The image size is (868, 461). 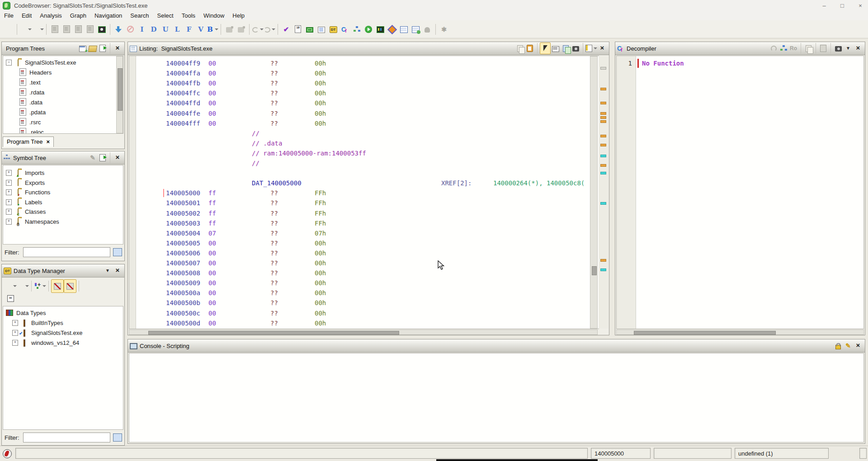 What do you see at coordinates (392, 29) in the screenshot?
I see `diamond-button` at bounding box center [392, 29].